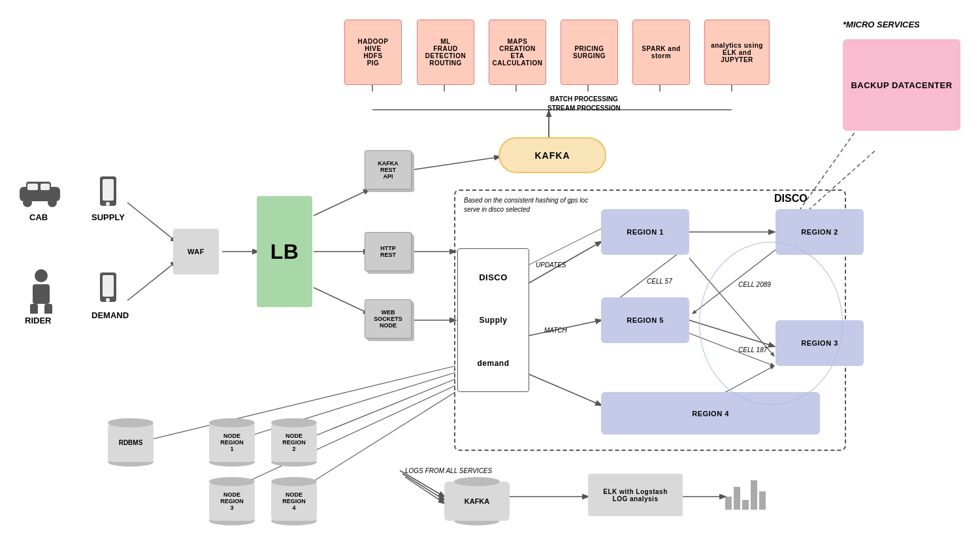 Image resolution: width=980 pixels, height=560 pixels. Describe the element at coordinates (517, 52) in the screenshot. I see `service-maps: MAPSCREATIONETACALCULATION` at that location.